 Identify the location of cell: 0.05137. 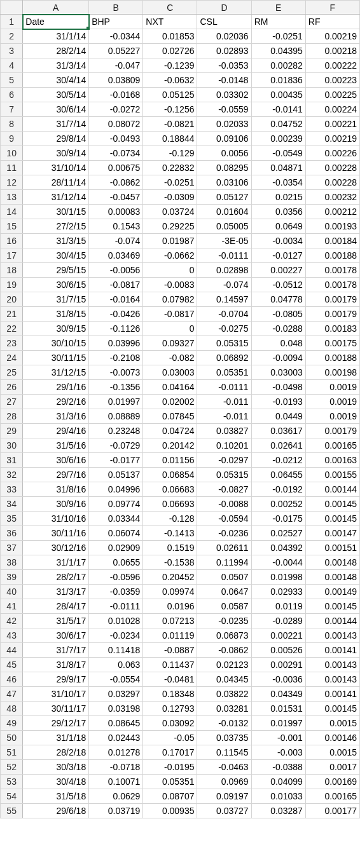
(116, 475).